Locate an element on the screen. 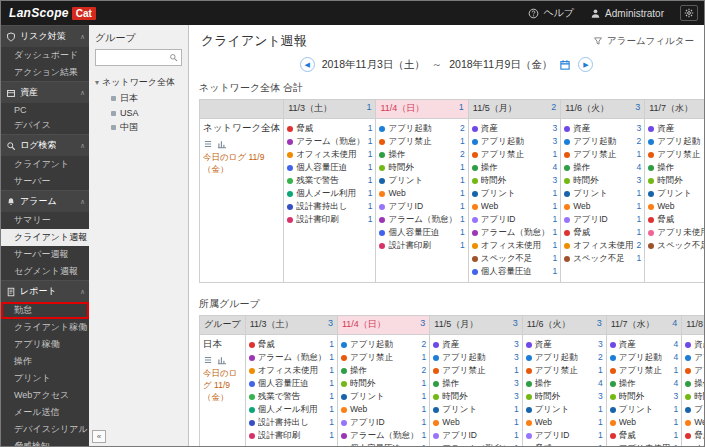 This screenshot has width=705, height=447. user-menu: Administrator is located at coordinates (627, 14).